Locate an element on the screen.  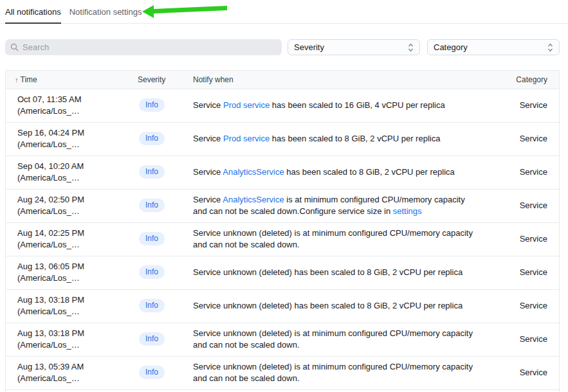
notify-when-cell: Service AnalyticsService has been scaled… is located at coordinates (341, 172).